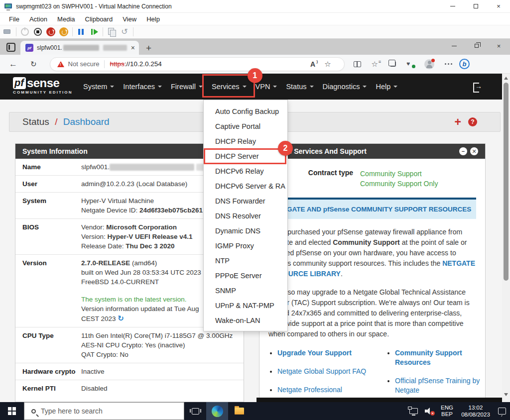  I want to click on panel-minimize-icon: −, so click(463, 151).